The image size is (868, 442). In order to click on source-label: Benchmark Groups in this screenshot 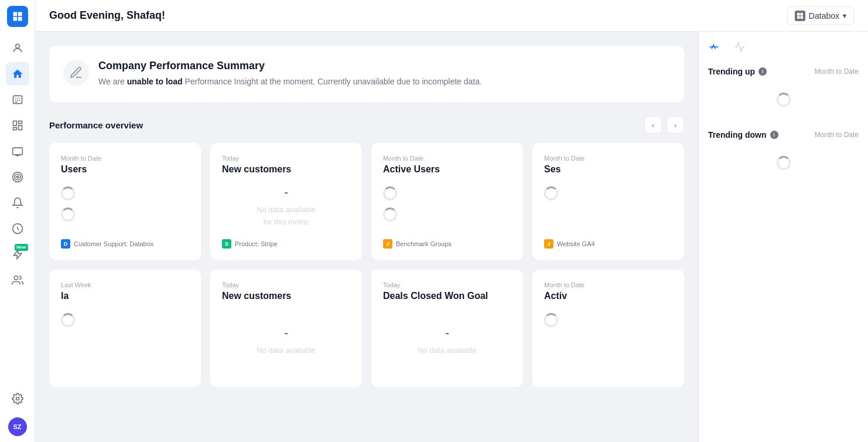, I will do `click(424, 244)`.